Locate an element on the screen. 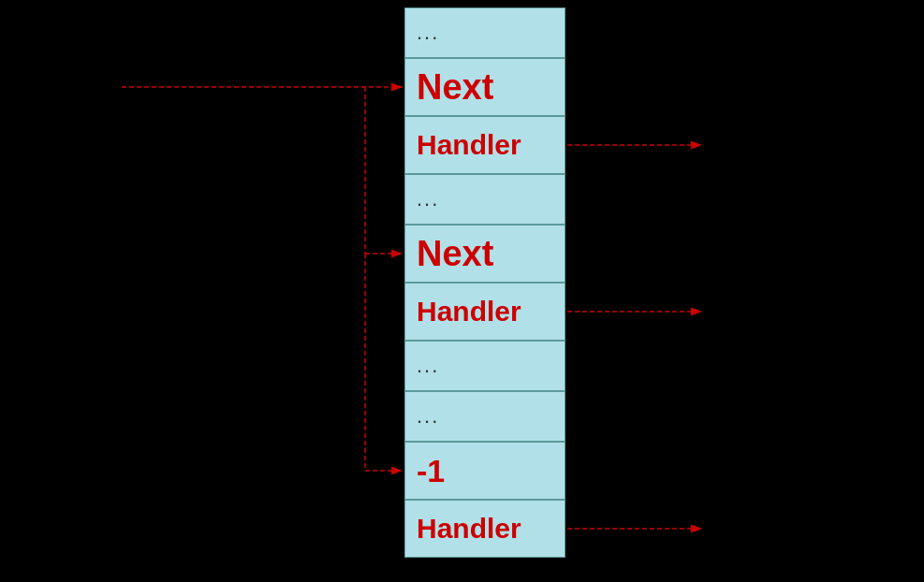  handler-1-text: Handler is located at coordinates (469, 145).